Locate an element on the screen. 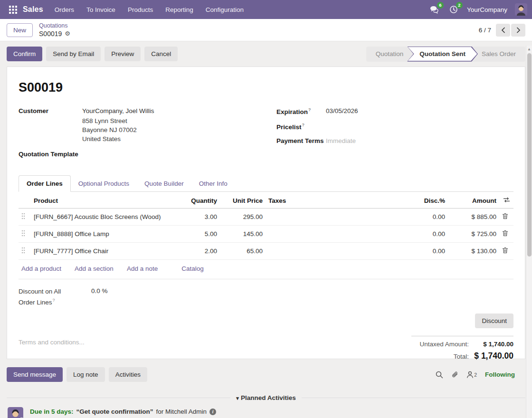  tab-order-lines: Order Lines is located at coordinates (45, 183).